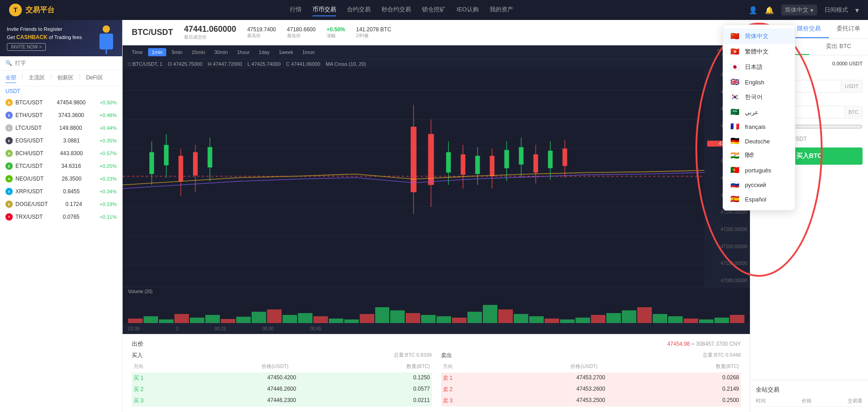 The height and width of the screenshot is (412, 868). I want to click on language-option-繁體中文: 🇭🇰 繁體中文, so click(759, 52).